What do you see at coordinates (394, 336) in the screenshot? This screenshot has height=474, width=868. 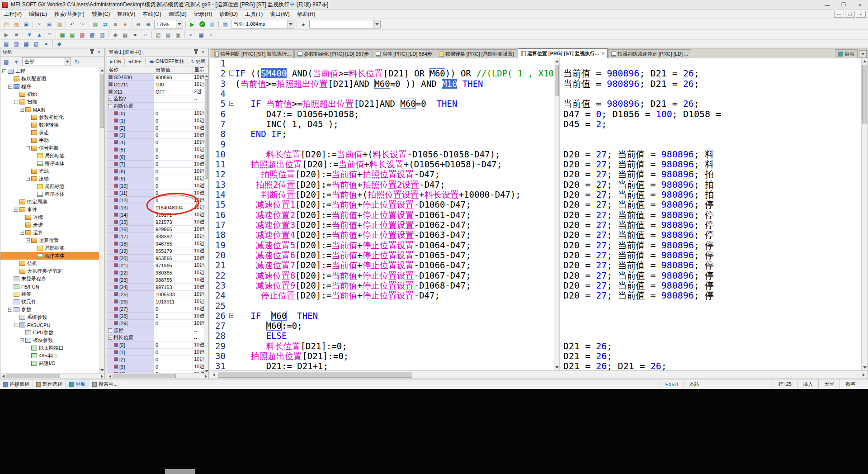 I see `code-line: ELSE` at bounding box center [394, 336].